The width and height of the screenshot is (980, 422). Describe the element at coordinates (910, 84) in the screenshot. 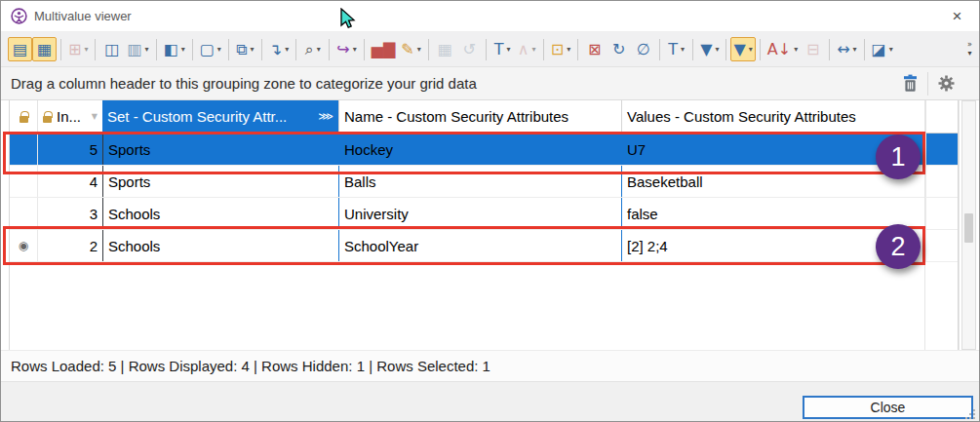

I see `clear-grouping-button` at that location.